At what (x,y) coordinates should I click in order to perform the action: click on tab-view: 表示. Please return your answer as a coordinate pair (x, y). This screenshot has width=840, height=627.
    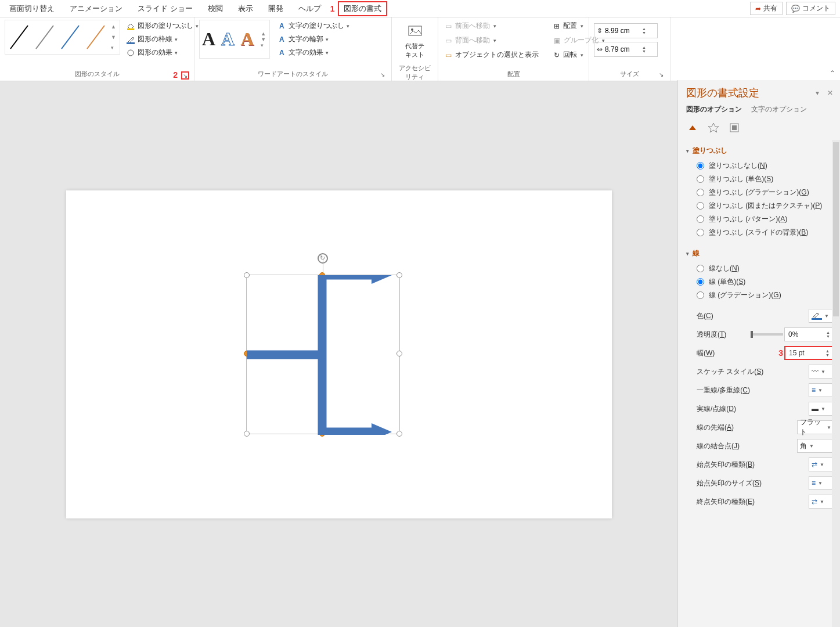
    Looking at the image, I should click on (246, 9).